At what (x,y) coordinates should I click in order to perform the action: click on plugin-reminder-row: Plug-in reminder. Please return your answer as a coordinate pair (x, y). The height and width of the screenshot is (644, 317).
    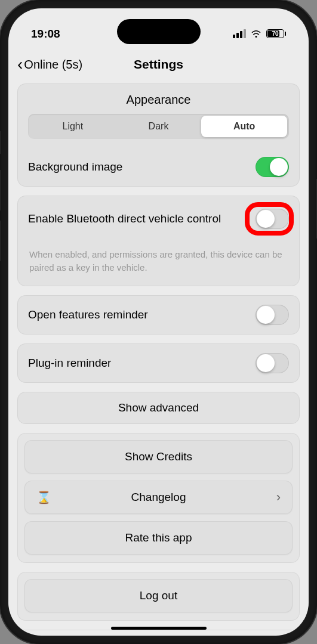
    Looking at the image, I should click on (159, 363).